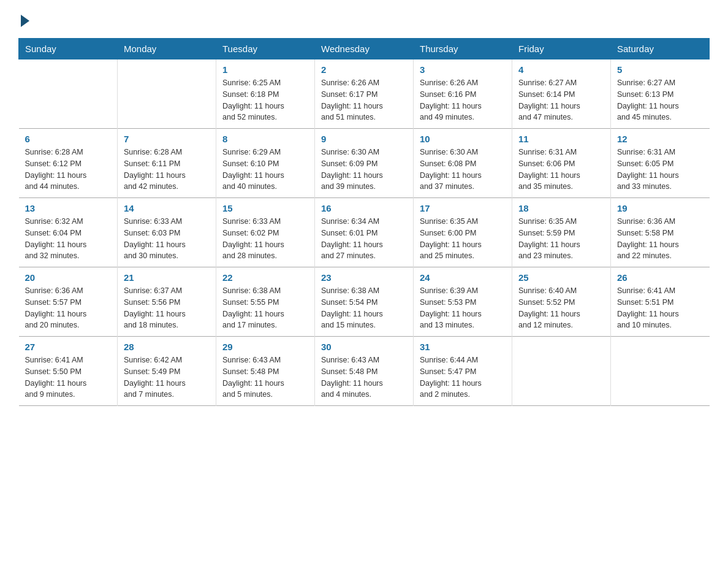 The width and height of the screenshot is (728, 563). What do you see at coordinates (265, 169) in the screenshot?
I see `day-info: Sunrise: 6:29 AMSunset: 6:10 PMDaylight:…` at bounding box center [265, 169].